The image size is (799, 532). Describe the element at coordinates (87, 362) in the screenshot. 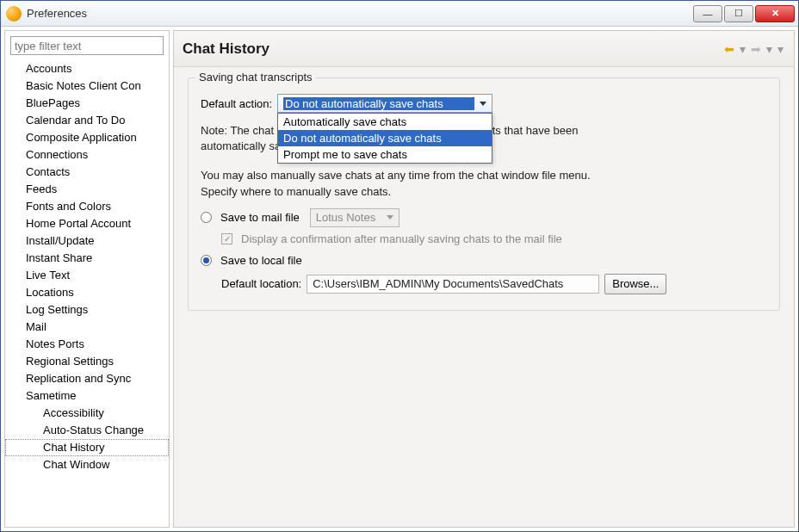

I see `tree-item: Regional Settings` at that location.